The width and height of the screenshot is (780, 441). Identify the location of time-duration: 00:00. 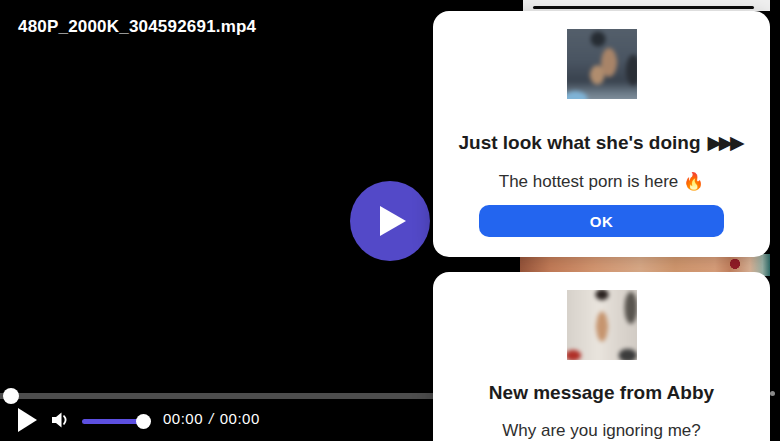
(240, 418).